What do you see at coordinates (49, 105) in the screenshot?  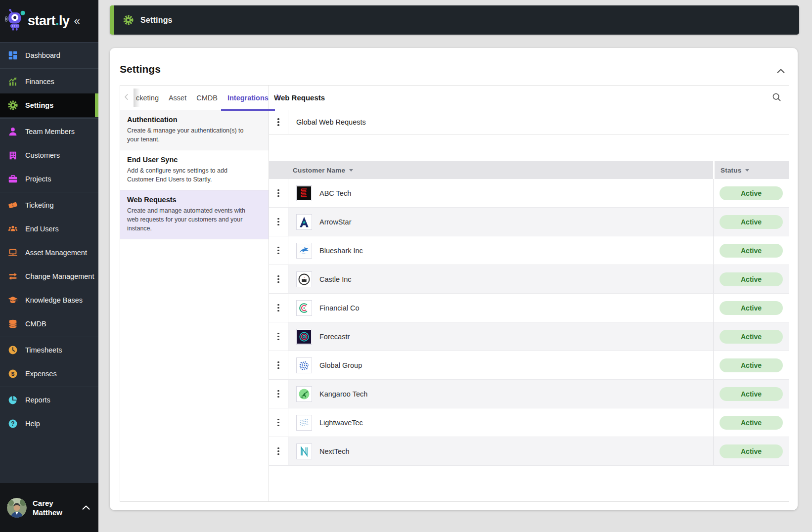 I see `sidebar-item-settings: Settings` at bounding box center [49, 105].